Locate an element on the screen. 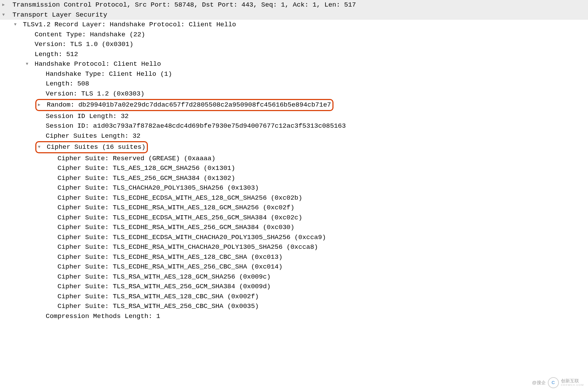 This screenshot has width=588, height=391. tree-row-session-id: Session ID: a1d03c793a7f8782ae48cdc4d69b… is located at coordinates (294, 126).